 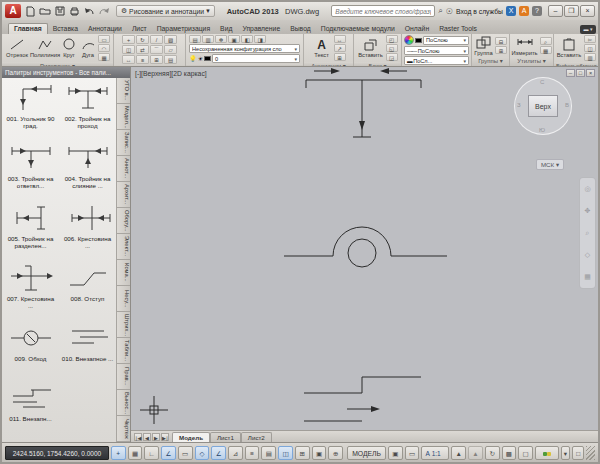 I want to click on palette-item-tee-pass: 002. Тройник на проход, so click(x=88, y=110).